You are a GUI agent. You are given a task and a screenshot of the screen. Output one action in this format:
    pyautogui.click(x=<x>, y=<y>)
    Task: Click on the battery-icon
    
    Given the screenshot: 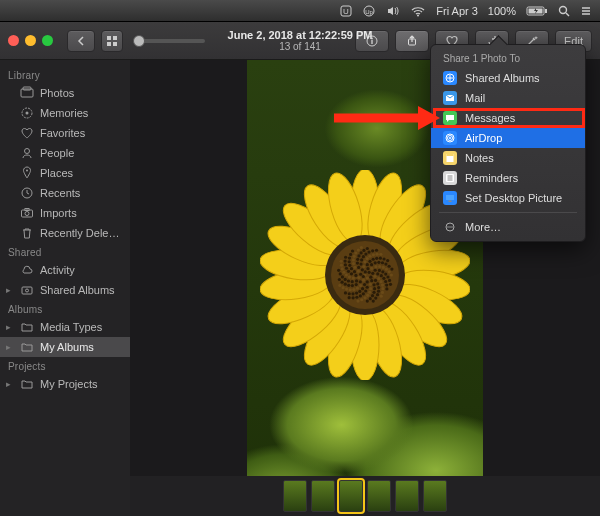 What is the action you would take?
    pyautogui.click(x=537, y=11)
    